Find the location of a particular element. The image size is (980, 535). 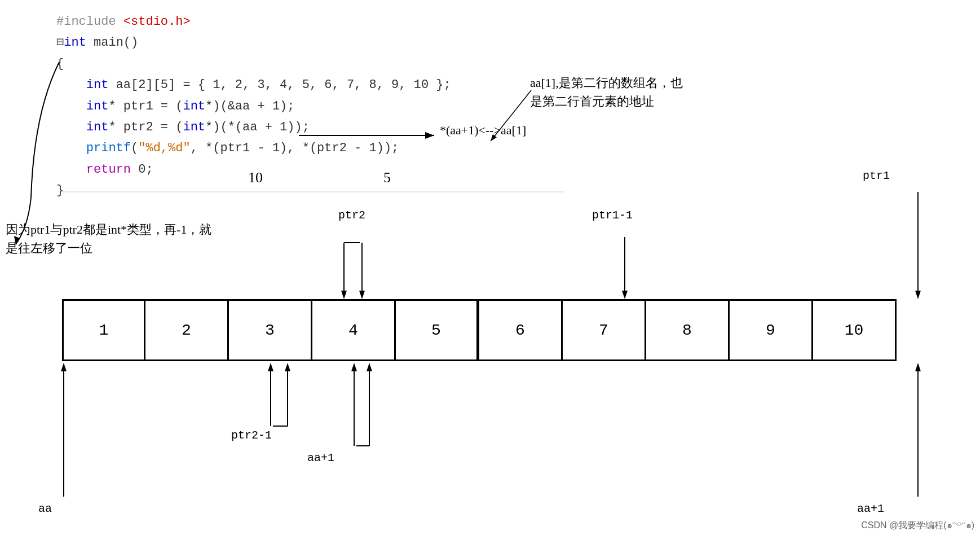

aa-plus1-bottom-label: aa+1 is located at coordinates (321, 458).